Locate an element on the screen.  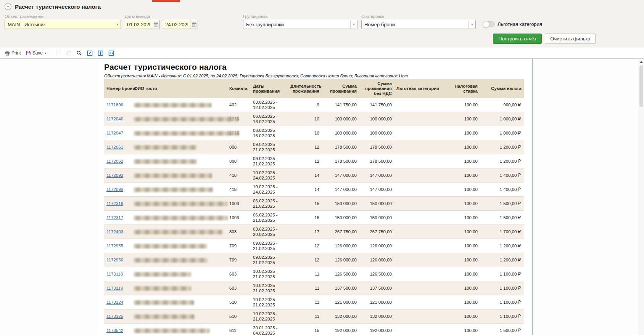
app-header: Расчет туристического налога is located at coordinates (322, 6).